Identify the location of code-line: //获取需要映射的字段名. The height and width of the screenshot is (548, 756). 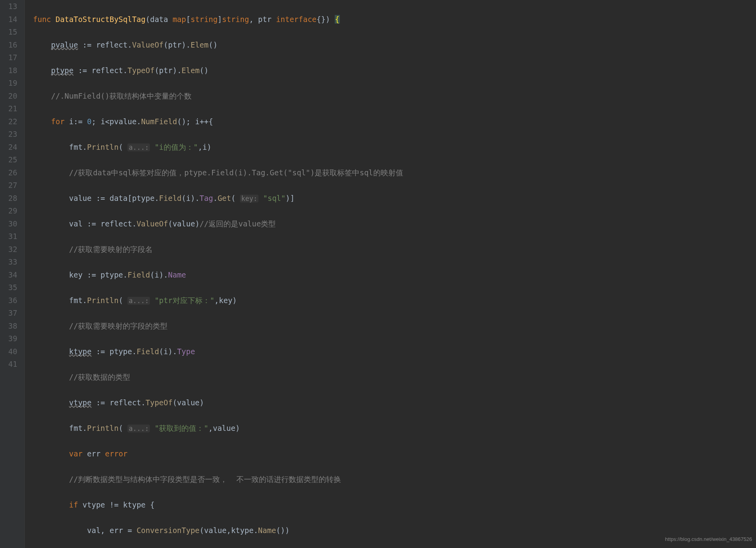
(218, 249).